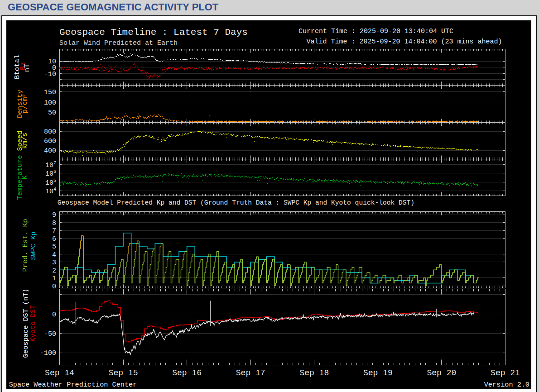 The width and height of the screenshot is (539, 392). Describe the element at coordinates (50, 334) in the screenshot. I see `svg-text: -50` at that location.